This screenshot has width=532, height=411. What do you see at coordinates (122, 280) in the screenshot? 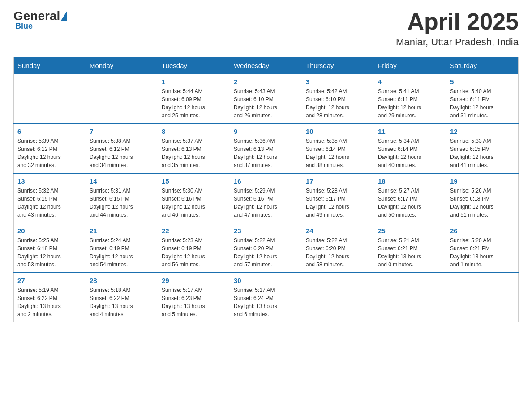
I see `day-number: 28` at bounding box center [122, 280].